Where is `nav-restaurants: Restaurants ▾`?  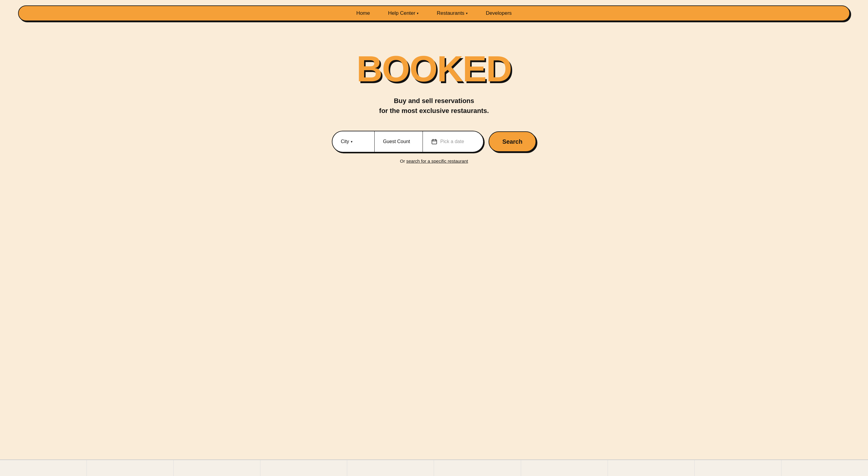 nav-restaurants: Restaurants ▾ is located at coordinates (452, 13).